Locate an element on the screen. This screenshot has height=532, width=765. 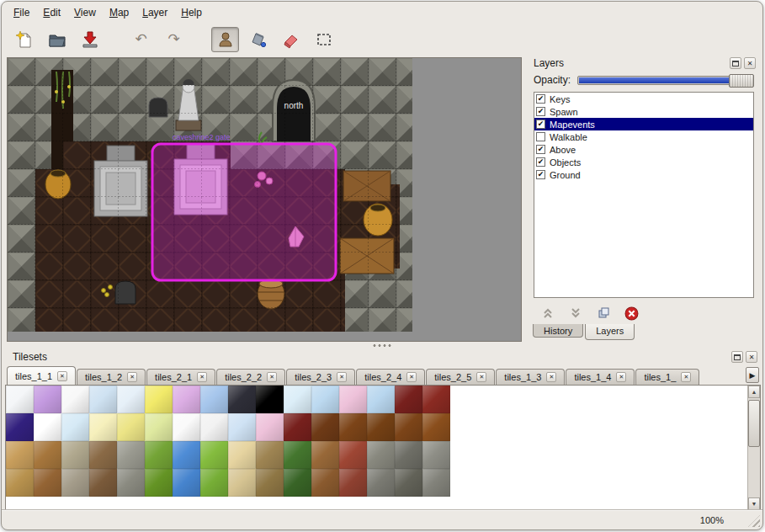
scroll-up-button: ▲ is located at coordinates (754, 392).